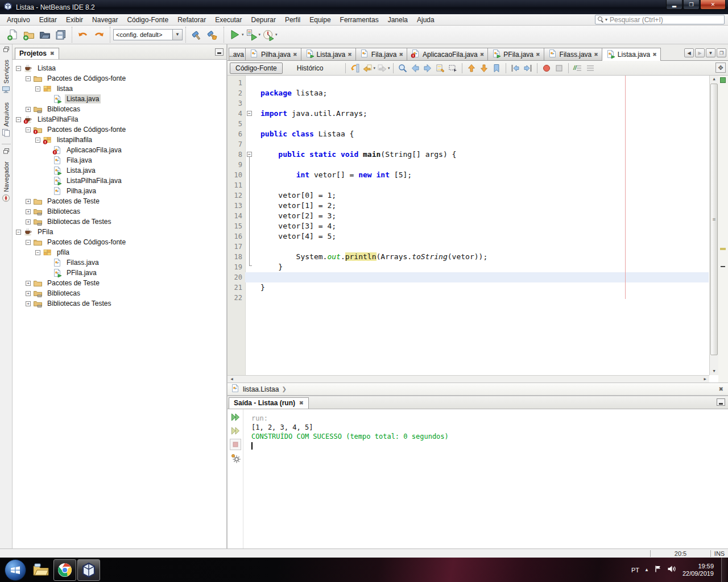  I want to click on code-line: 22, so click(478, 298).